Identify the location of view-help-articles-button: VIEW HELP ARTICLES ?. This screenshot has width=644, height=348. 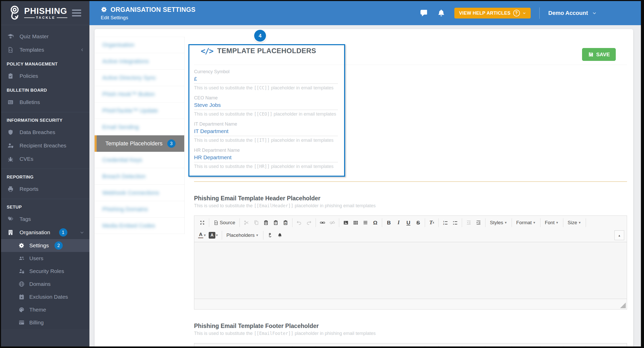
(492, 13).